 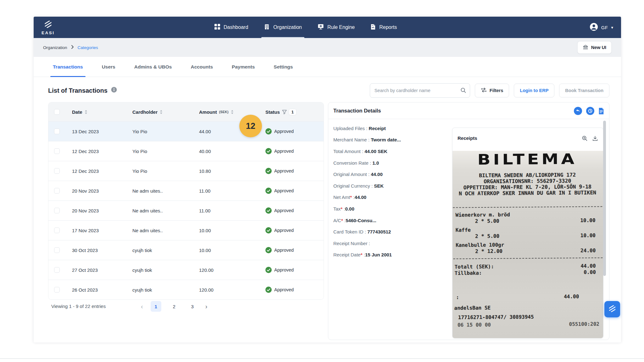 What do you see at coordinates (186, 290) in the screenshot?
I see `table-row: 26 Oct 2023 cyujh tiok 120.00 Approved` at bounding box center [186, 290].